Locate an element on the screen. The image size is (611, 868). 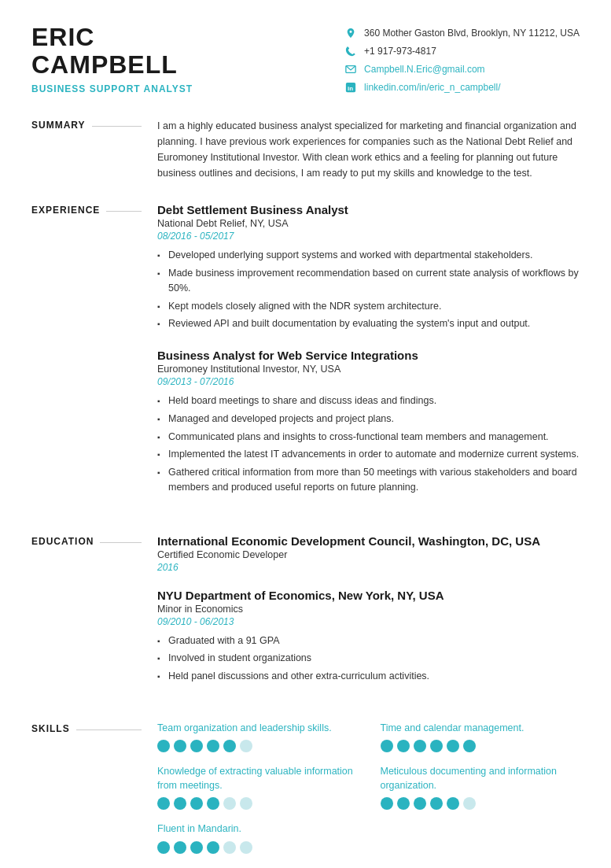
contact-linkedin: in linkedin.com/in/eric_n_campbell/ is located at coordinates (462, 88).